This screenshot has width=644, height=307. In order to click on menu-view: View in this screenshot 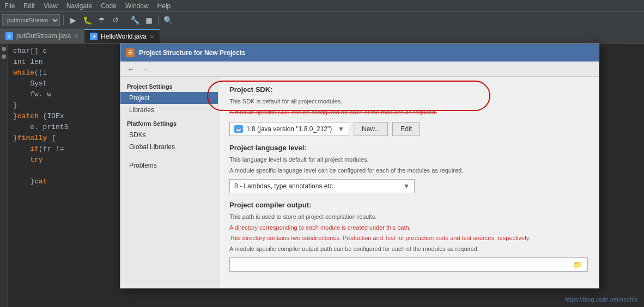, I will do `click(51, 6)`.